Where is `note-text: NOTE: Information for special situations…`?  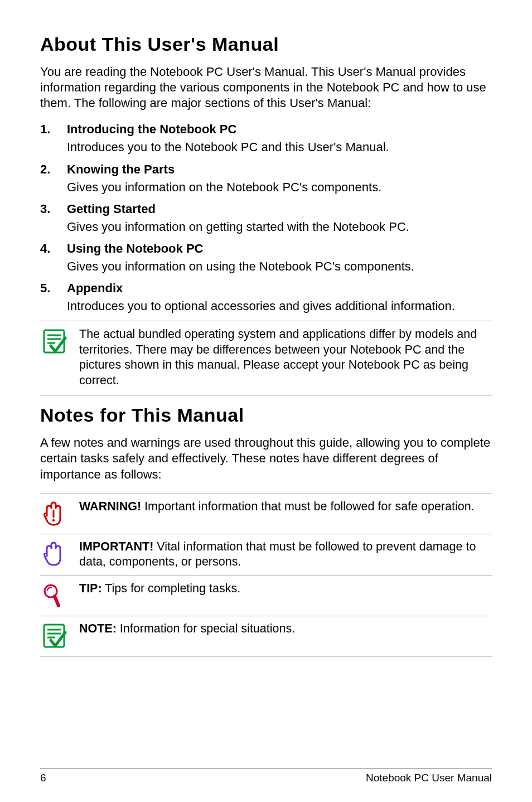
note-text: NOTE: Information for special situations… is located at coordinates (286, 629).